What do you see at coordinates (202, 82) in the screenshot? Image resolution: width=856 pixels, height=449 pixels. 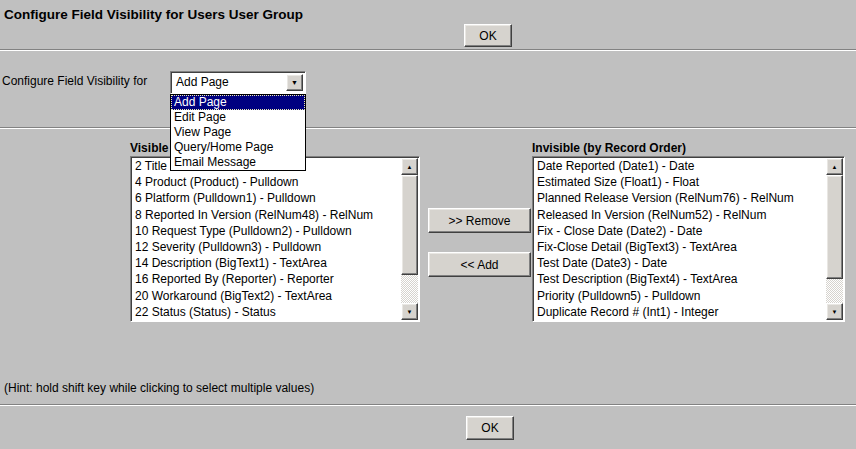 I see `page-type-select-value: Add Page` at bounding box center [202, 82].